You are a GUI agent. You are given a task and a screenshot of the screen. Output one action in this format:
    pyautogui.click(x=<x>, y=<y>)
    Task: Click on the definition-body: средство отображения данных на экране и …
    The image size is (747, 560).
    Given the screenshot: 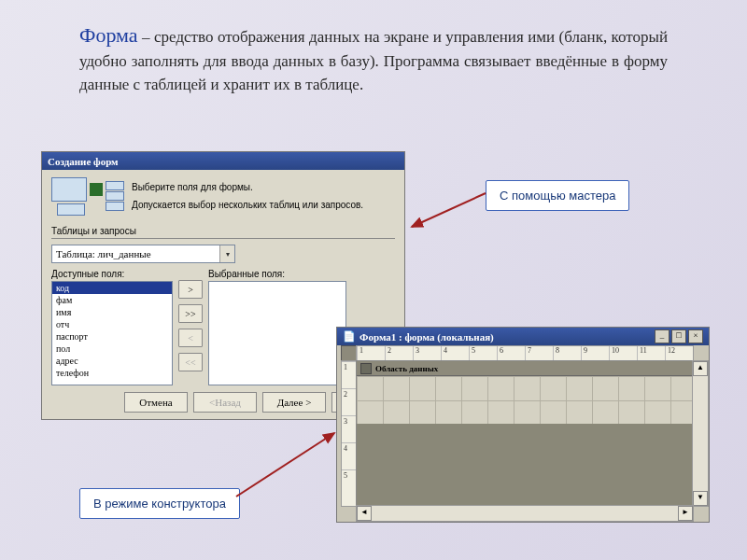 What is the action you would take?
    pyautogui.click(x=374, y=61)
    